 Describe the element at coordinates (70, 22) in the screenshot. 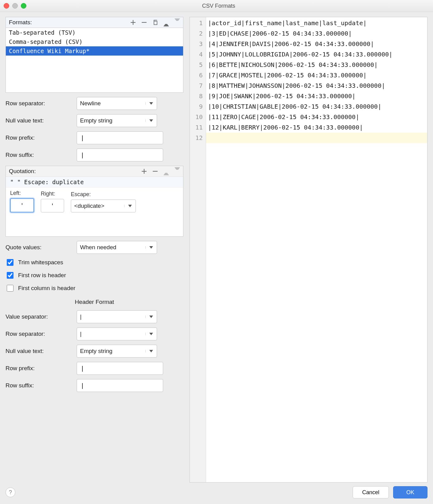

I see `formats-label: Formats:` at that location.